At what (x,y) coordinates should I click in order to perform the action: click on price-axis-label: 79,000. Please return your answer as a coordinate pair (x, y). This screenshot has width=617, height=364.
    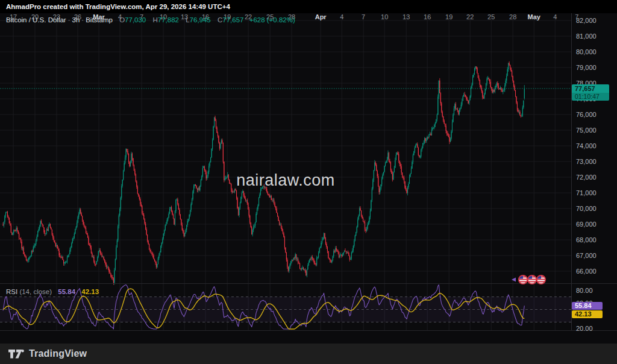
    Looking at the image, I should click on (586, 67).